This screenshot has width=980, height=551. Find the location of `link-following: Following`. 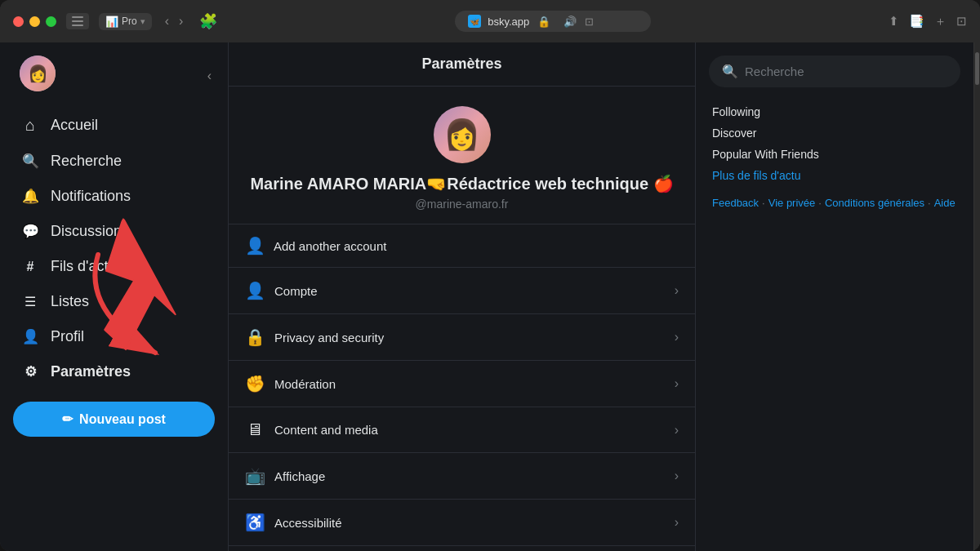

link-following: Following is located at coordinates (835, 112).